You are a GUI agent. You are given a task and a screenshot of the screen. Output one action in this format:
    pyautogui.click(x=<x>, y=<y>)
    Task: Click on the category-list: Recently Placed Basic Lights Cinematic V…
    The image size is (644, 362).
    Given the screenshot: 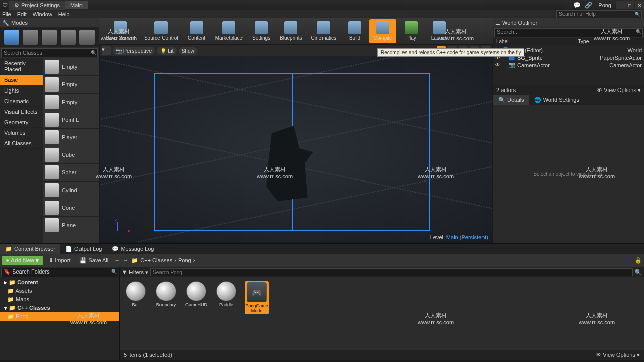 What is the action you would take?
    pyautogui.click(x=22, y=151)
    